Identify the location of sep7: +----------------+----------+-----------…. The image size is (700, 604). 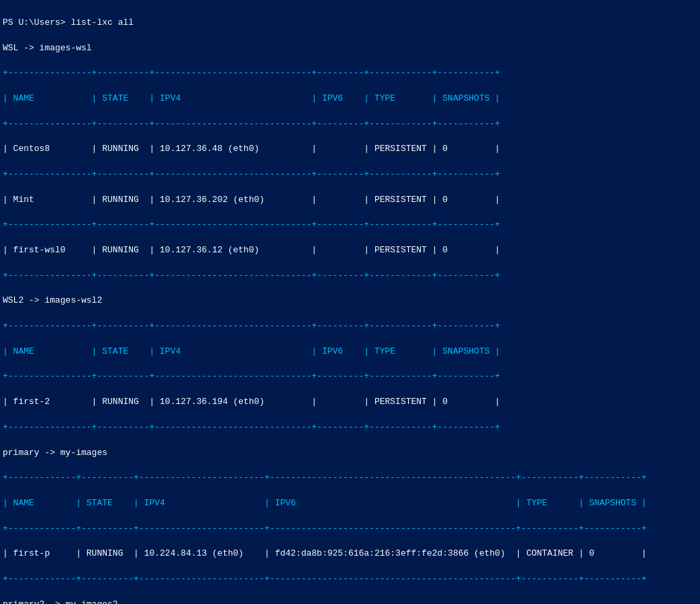
(350, 377).